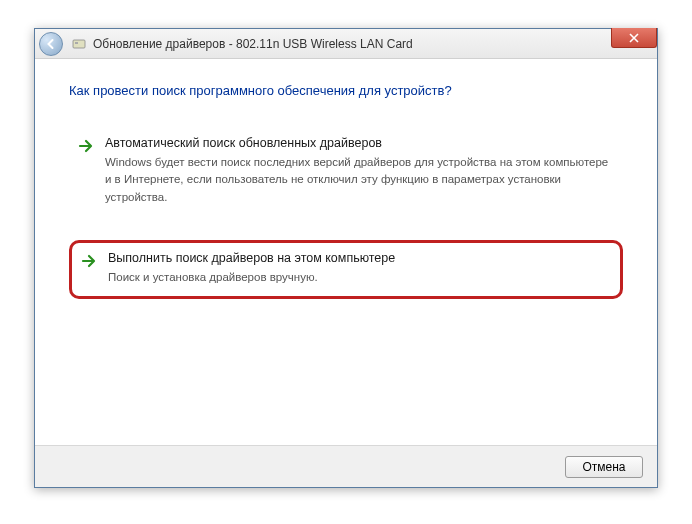  Describe the element at coordinates (360, 143) in the screenshot. I see `option-title: Автоматический поиск обновленных драйвер…` at that location.